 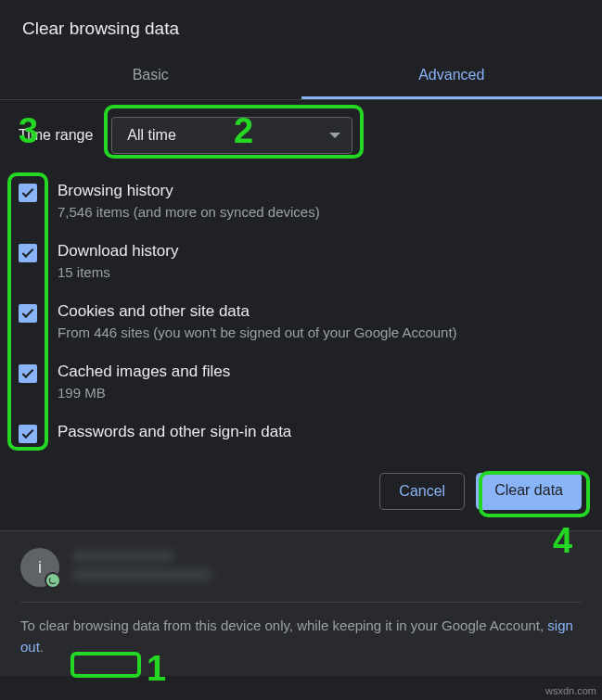 What do you see at coordinates (142, 567) in the screenshot?
I see `account-text` at bounding box center [142, 567].